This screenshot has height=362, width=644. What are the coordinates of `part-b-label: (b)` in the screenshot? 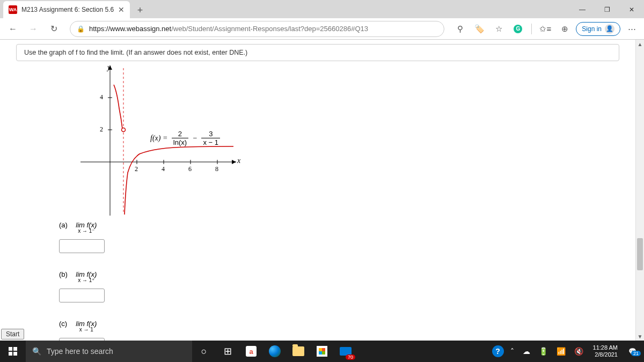 It's located at (67, 275).